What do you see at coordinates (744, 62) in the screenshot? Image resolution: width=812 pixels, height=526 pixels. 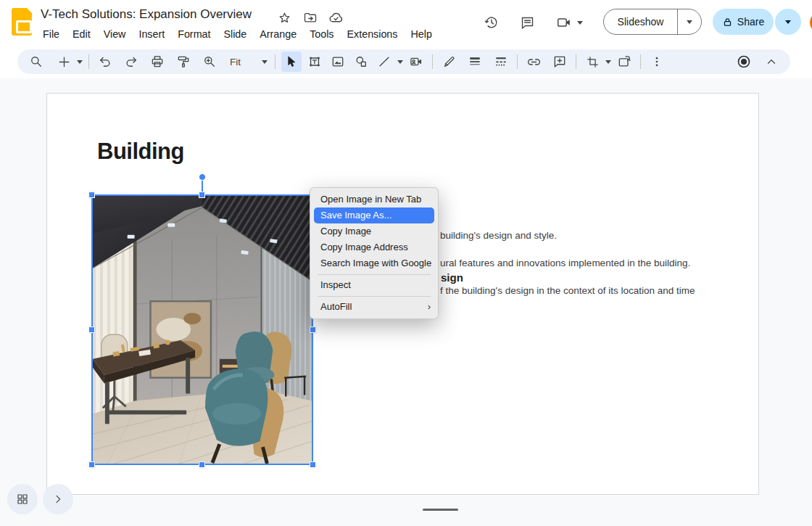 I see `record-icon` at bounding box center [744, 62].